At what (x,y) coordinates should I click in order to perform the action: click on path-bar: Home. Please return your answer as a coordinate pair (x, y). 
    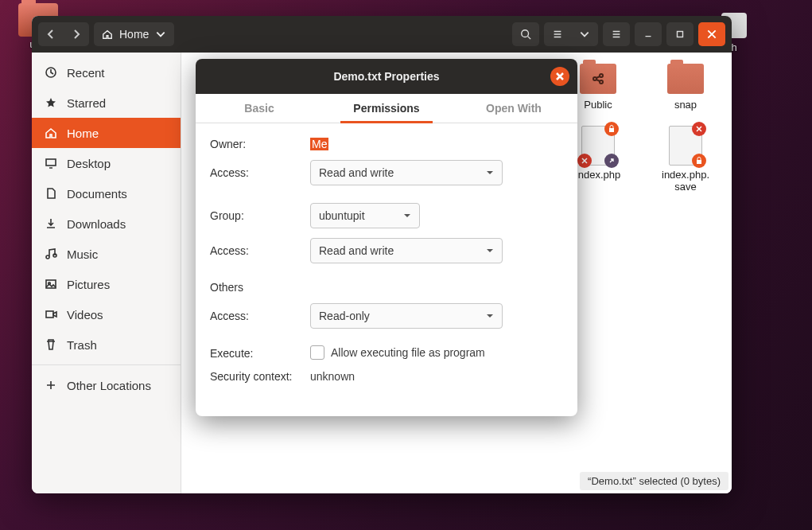
    Looking at the image, I should click on (134, 34).